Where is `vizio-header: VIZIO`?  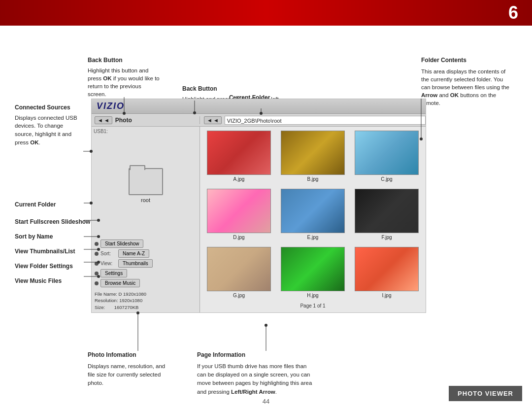
vizio-header: VIZIO is located at coordinates (259, 106).